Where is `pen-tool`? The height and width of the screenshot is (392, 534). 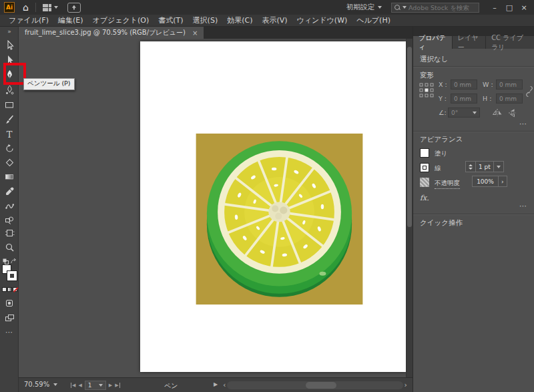 pen-tool is located at coordinates (9, 75).